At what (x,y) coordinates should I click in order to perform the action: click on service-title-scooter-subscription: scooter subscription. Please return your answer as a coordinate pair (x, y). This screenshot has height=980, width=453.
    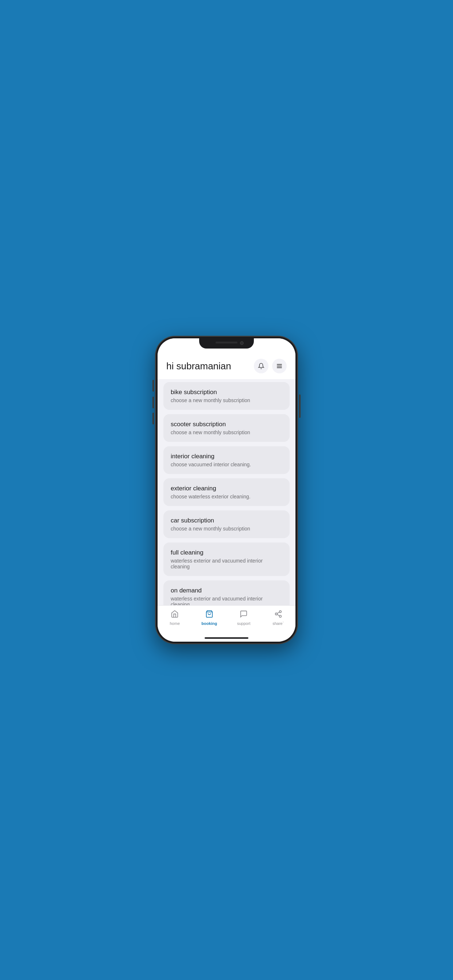
    Looking at the image, I should click on (226, 425).